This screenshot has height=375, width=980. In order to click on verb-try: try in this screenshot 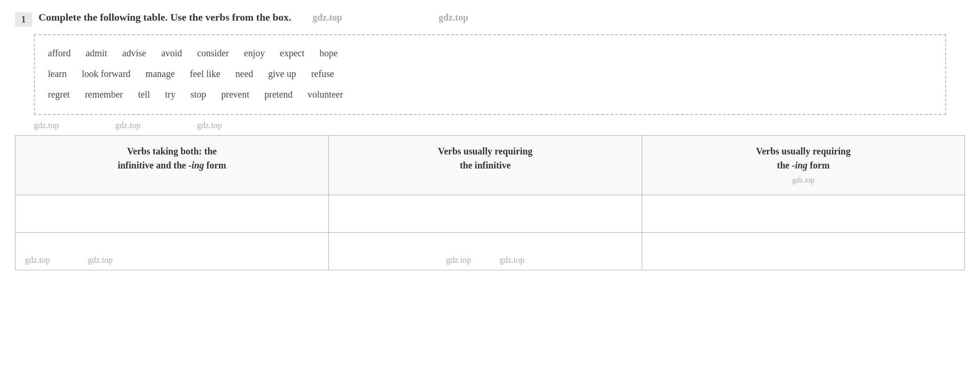, I will do `click(170, 94)`.